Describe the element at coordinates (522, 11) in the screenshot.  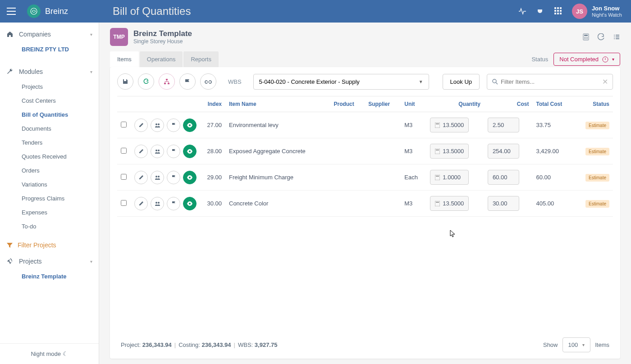
I see `pulse-icon` at that location.